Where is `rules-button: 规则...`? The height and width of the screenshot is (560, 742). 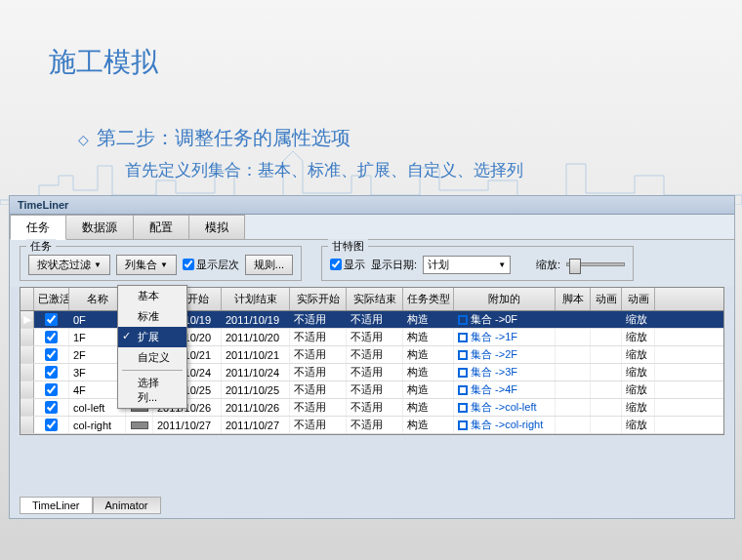
rules-button: 规则... is located at coordinates (269, 265).